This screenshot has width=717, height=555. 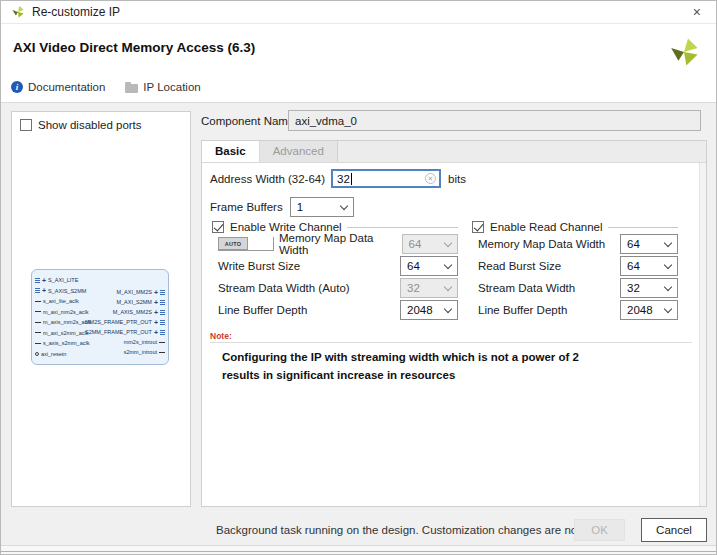 I want to click on xilinx-logo-icon, so click(x=684, y=52).